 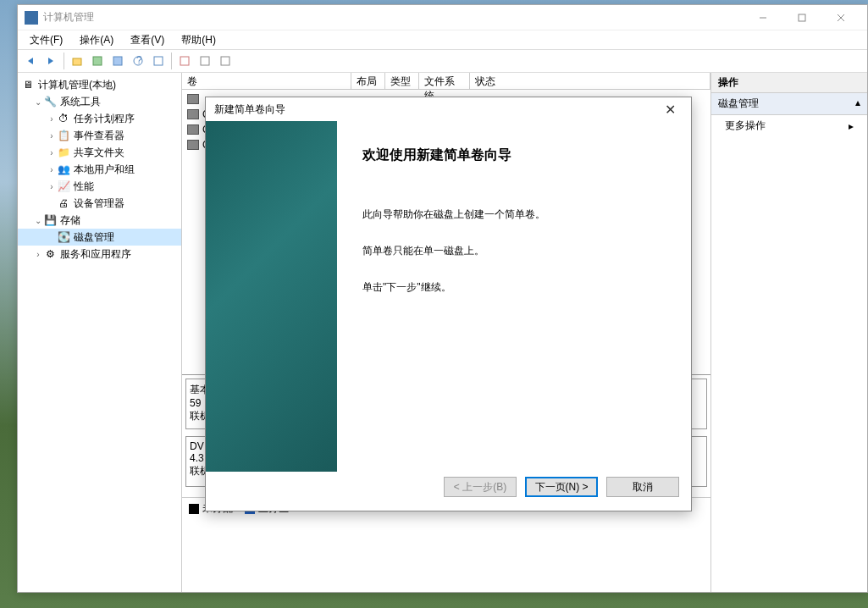 What do you see at coordinates (100, 119) in the screenshot?
I see `tree-task-scheduler: › ⏱ 任务计划程序` at bounding box center [100, 119].